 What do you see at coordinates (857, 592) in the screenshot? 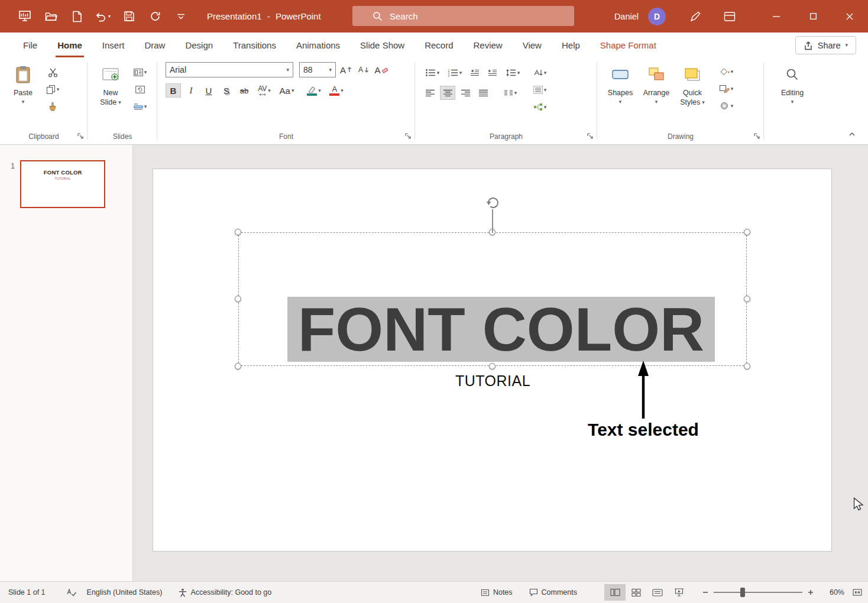
I see `fit-slide-to-window-button` at bounding box center [857, 592].